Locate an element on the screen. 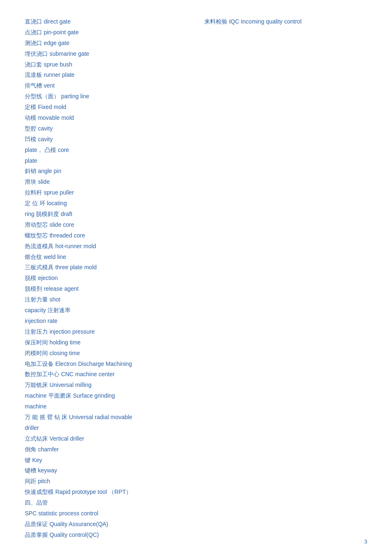  term-section-header: 四、品管 is located at coordinates (106, 503).